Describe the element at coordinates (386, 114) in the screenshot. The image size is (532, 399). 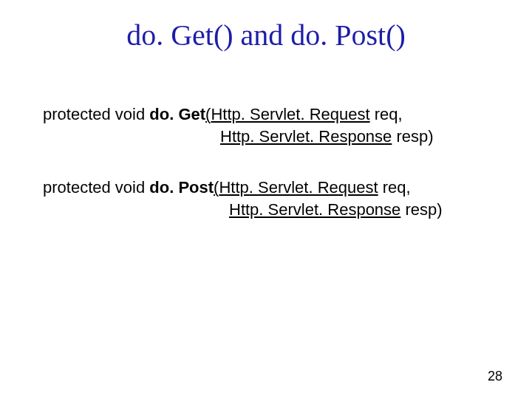
I see `doget-request-var: req,` at that location.